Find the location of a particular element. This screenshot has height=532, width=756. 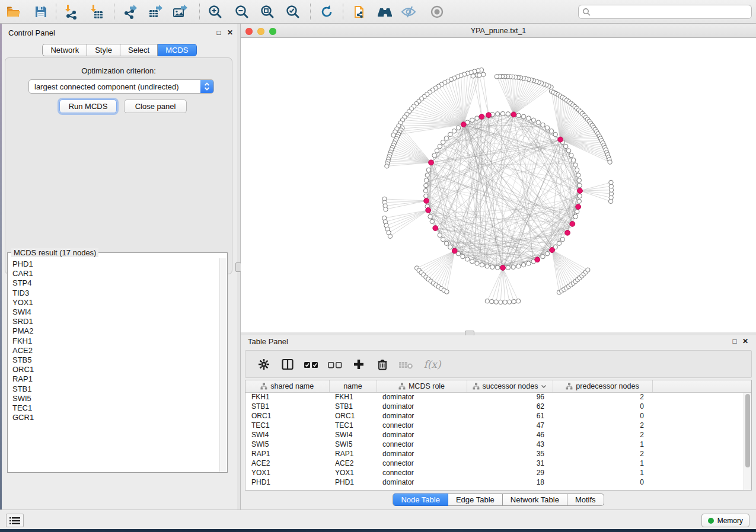

tab-network-table: Network Table is located at coordinates (535, 500).